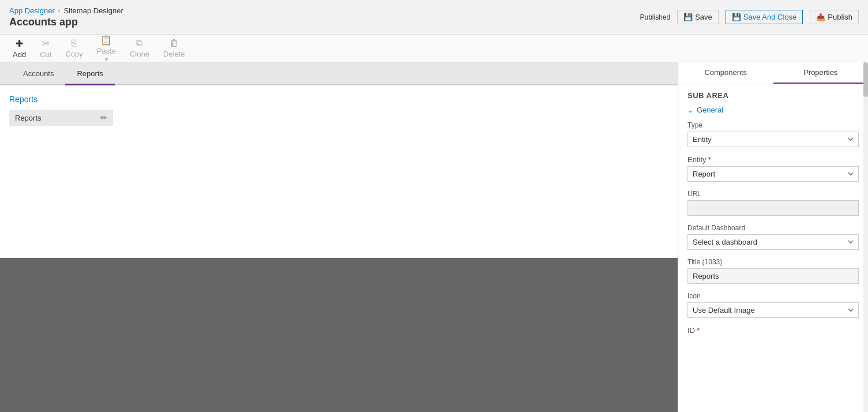 The height and width of the screenshot is (412, 868). What do you see at coordinates (773, 228) in the screenshot?
I see `default-dashboard-label: Default Dashboard` at bounding box center [773, 228].